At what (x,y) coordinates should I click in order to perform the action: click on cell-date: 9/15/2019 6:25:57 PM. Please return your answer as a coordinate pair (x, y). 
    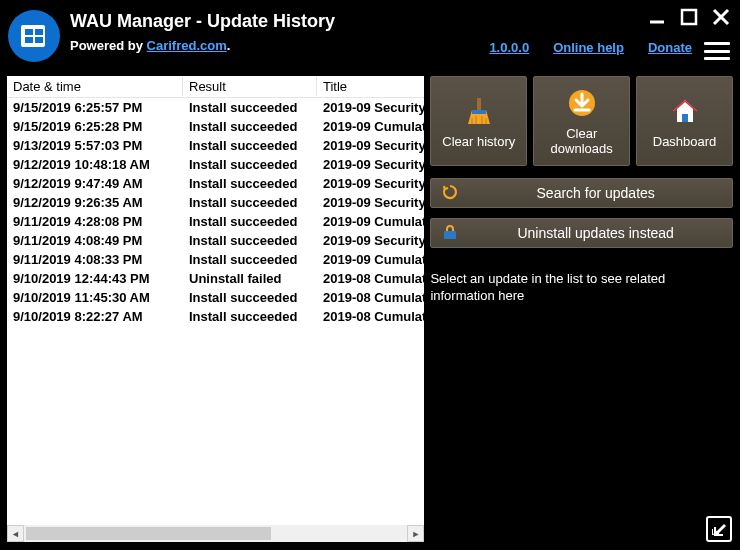
    Looking at the image, I should click on (95, 108).